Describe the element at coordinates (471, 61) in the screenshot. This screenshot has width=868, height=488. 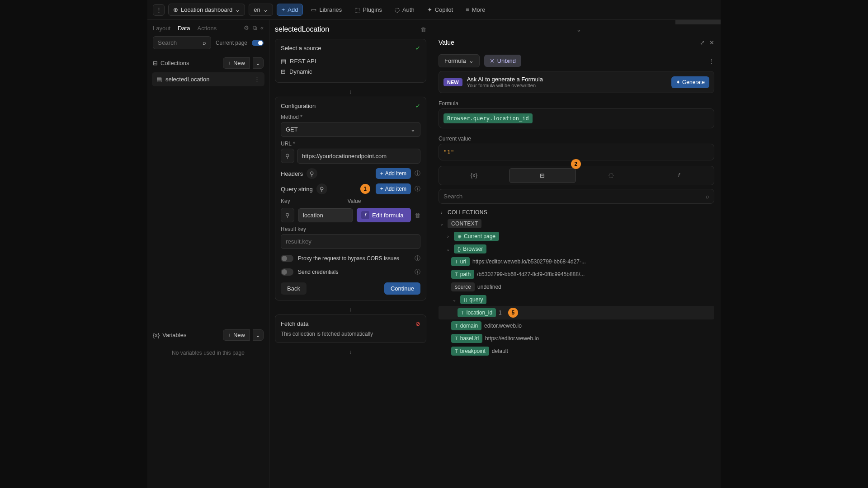
I see `chevron-down-icon: ⌄` at that location.